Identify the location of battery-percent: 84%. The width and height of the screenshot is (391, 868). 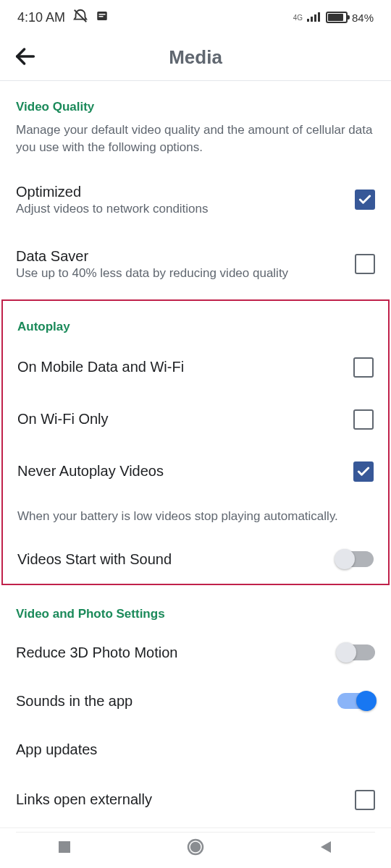
(363, 17).